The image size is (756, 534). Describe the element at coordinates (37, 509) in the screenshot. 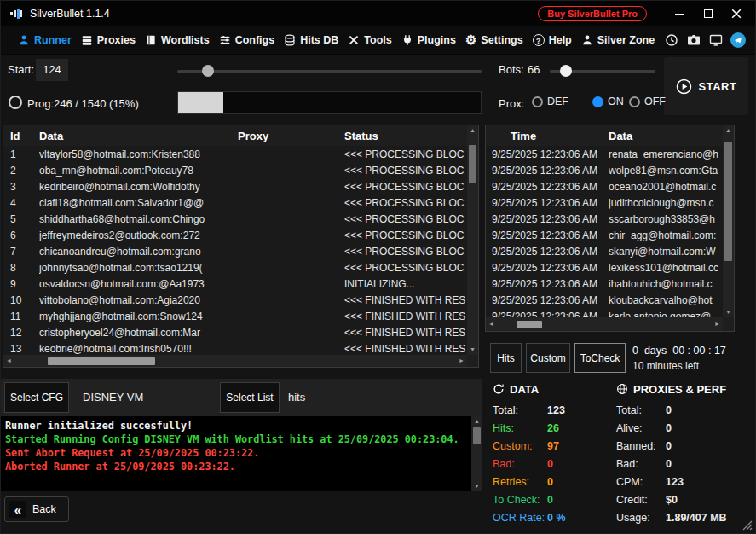

I see `back-button: Back` at that location.